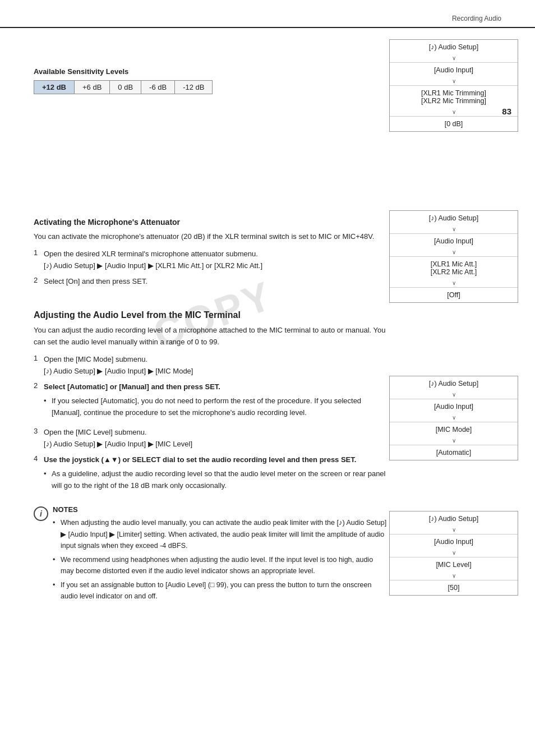 The width and height of the screenshot is (535, 756). I want to click on menu-group-2: [♪) Audio Setup] ∨ [Audio Input] ∨ [XLR1…, so click(454, 257).